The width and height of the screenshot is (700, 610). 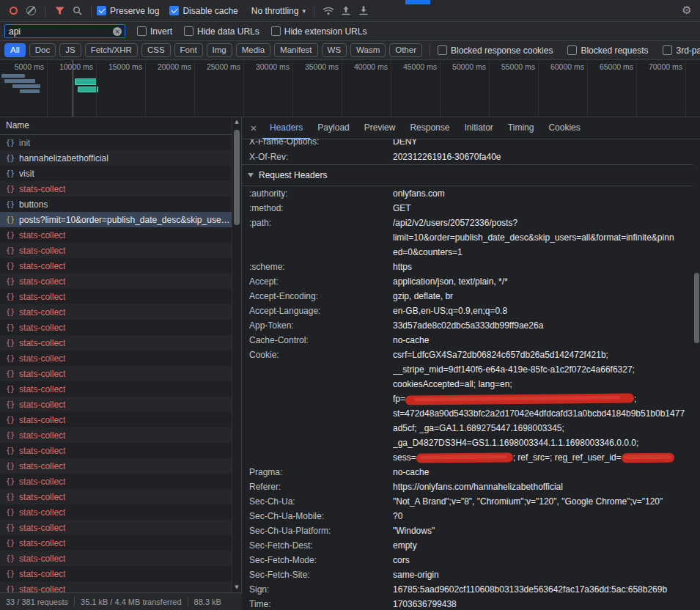 I want to click on filter-chip-img: Img, so click(x=220, y=50).